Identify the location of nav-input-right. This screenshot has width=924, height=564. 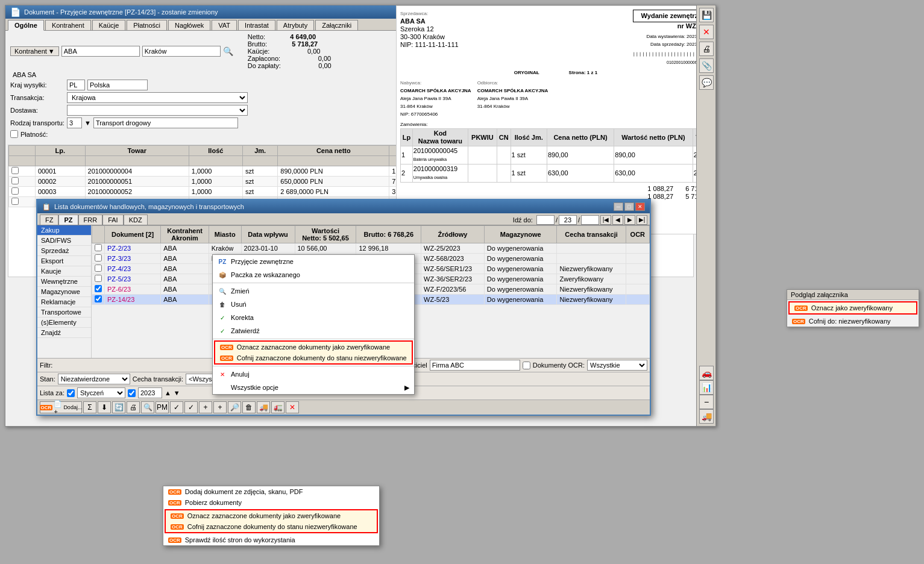
(590, 220).